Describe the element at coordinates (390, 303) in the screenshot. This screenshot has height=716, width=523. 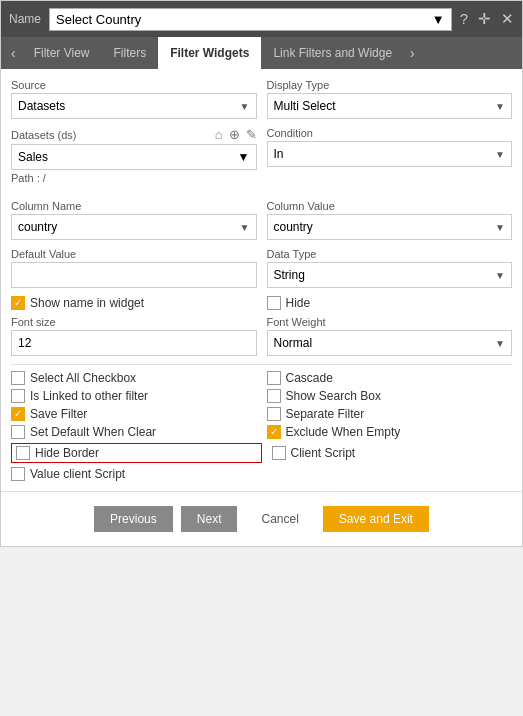
I see `hide-row: Hide` at that location.